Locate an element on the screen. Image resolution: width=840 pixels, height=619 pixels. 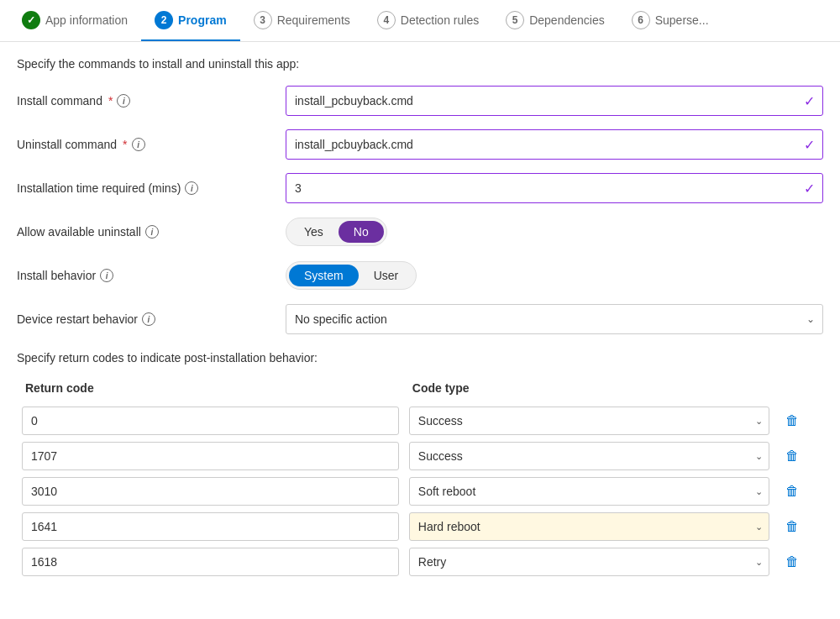
col-header-return-code: Return code is located at coordinates (210, 390).